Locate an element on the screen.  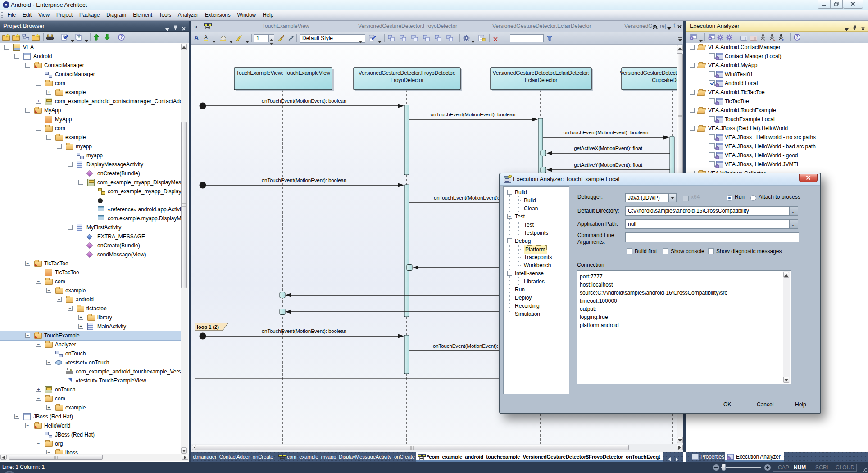
svg-text:VersionedGestureDetector.Froyo: VersionedGestureDetector.FroyoDetector: is located at coordinates (407, 73).